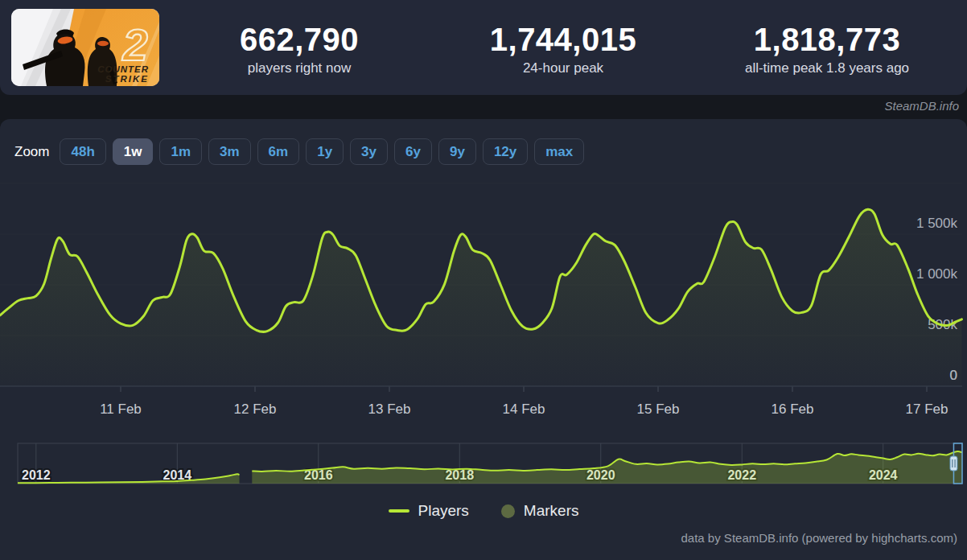 The height and width of the screenshot is (560, 967). Describe the element at coordinates (36, 475) in the screenshot. I see `navigator-year-label-2012: 2012` at that location.